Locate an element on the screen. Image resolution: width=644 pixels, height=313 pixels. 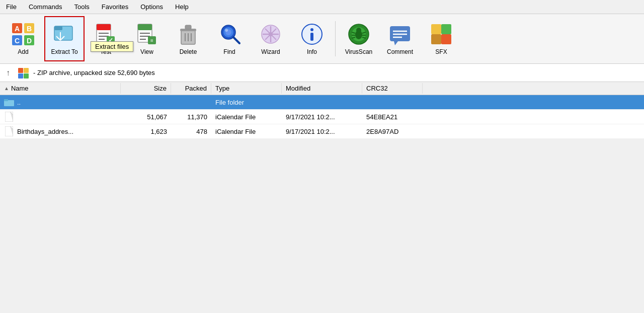
toolbar-separator is located at coordinates (335, 39).